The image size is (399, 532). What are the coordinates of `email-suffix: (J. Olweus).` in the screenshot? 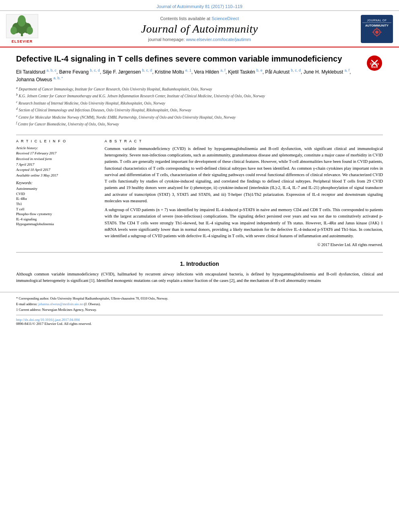 It's located at (93, 304).